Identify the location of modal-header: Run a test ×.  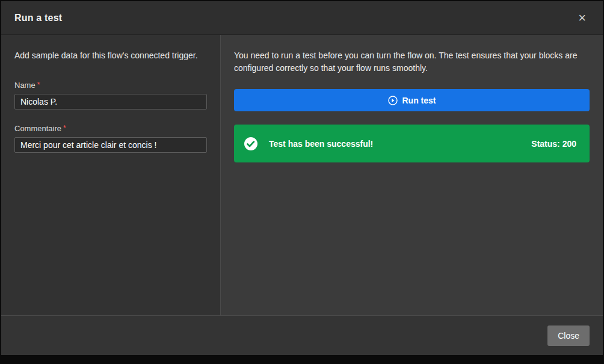
(302, 18).